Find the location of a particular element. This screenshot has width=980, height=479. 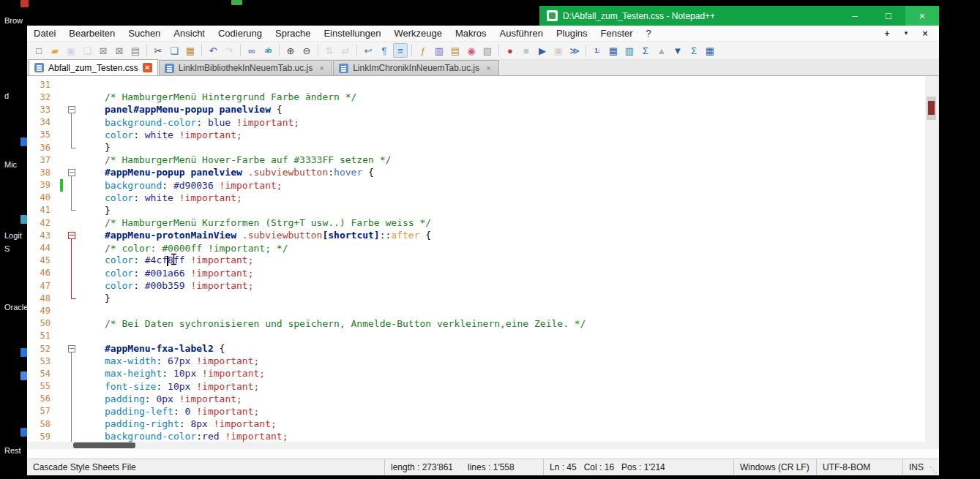

code-line-51: 51 is located at coordinates (476, 336).